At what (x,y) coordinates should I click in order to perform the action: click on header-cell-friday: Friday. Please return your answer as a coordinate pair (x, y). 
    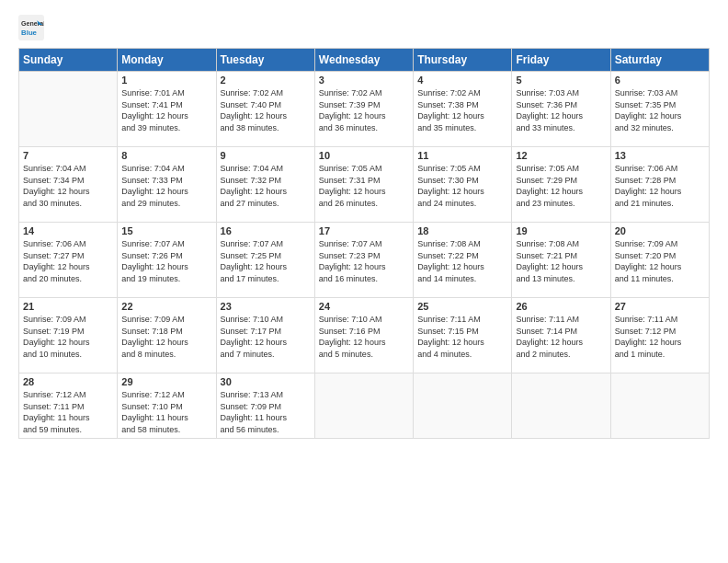
    Looking at the image, I should click on (561, 61).